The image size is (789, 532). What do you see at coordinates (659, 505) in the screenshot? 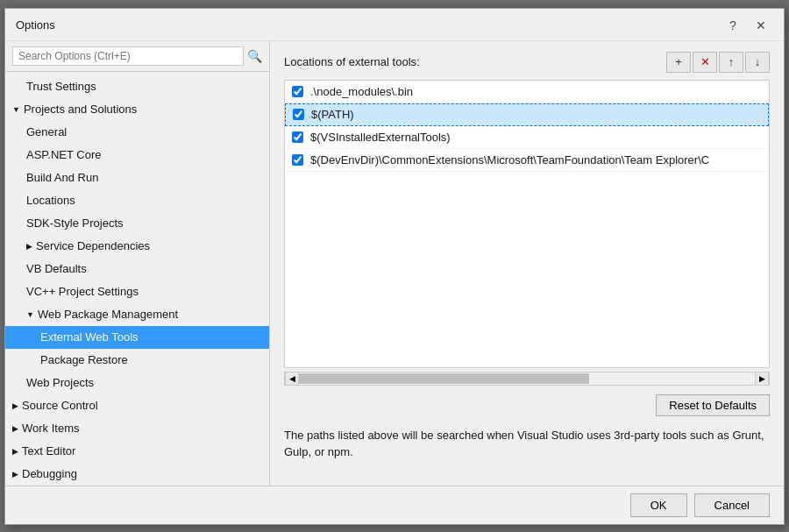
I see `ok-button: OK` at bounding box center [659, 505].